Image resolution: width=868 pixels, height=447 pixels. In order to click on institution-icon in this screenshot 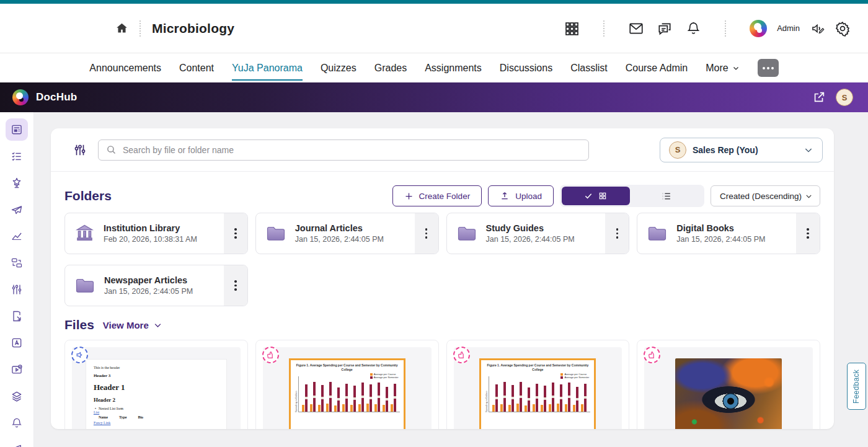, I will do `click(84, 233)`.